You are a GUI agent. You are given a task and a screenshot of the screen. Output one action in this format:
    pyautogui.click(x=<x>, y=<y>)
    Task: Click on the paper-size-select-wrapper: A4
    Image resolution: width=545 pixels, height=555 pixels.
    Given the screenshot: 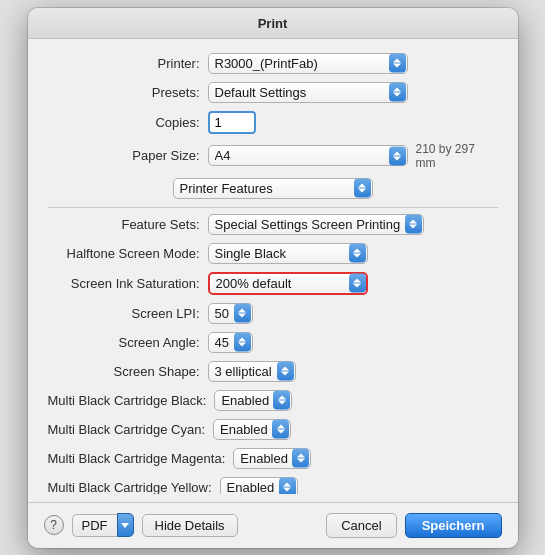 What is the action you would take?
    pyautogui.click(x=308, y=156)
    